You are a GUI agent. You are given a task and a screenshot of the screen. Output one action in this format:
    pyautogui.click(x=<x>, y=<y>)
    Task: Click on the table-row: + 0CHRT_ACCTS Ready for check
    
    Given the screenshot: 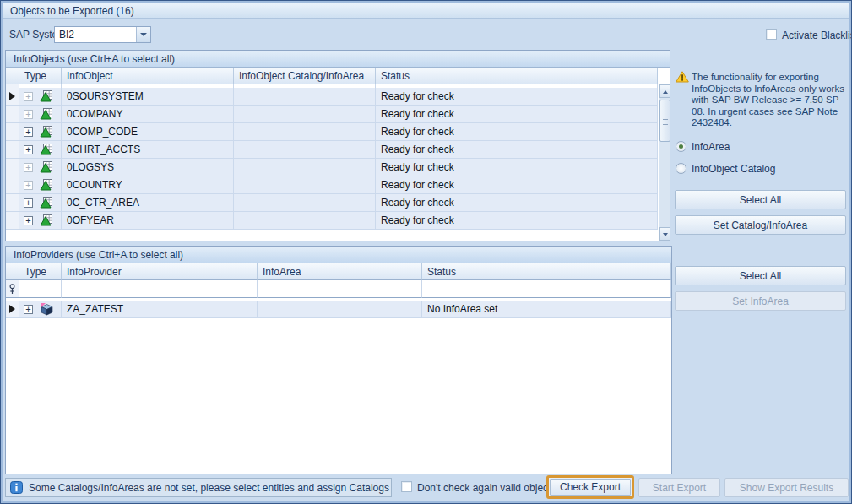 What is the action you would take?
    pyautogui.click(x=332, y=150)
    